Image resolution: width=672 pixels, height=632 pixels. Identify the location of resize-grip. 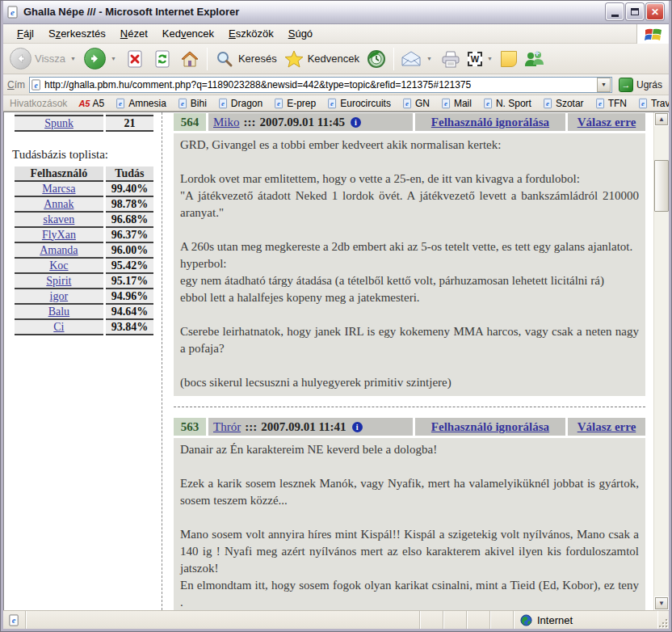
(663, 620).